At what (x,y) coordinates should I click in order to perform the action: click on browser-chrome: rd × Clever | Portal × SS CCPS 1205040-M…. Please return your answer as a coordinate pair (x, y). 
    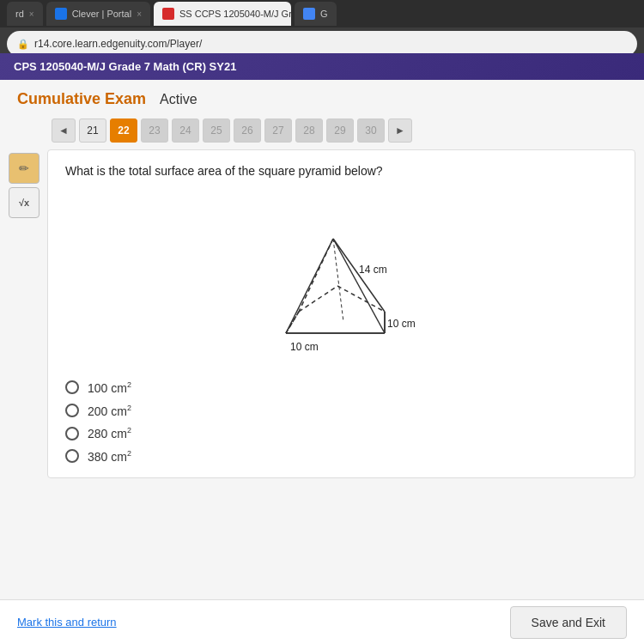
    Looking at the image, I should click on (322, 27).